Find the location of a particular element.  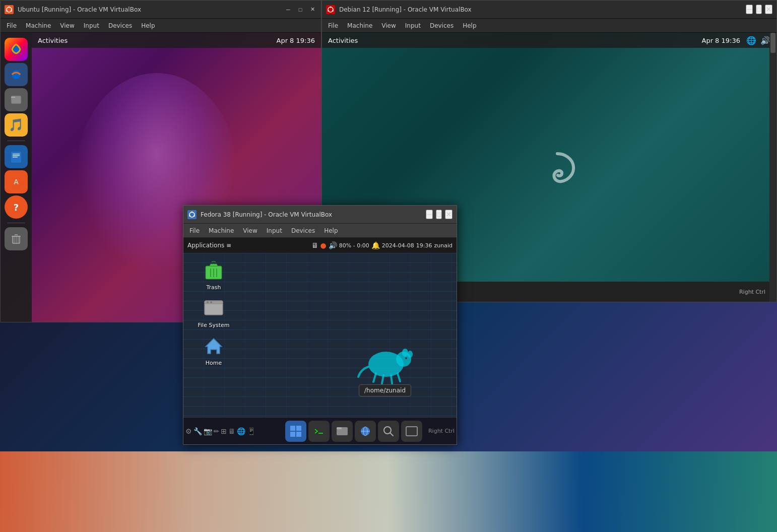

ubuntu-window-controls: ─ □ ✕ is located at coordinates (300, 10).